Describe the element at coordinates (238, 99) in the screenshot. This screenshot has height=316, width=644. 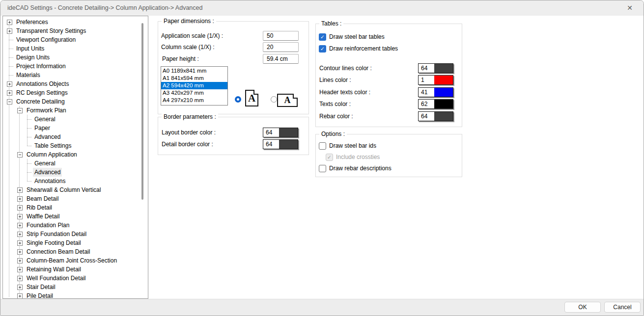
I see `portrait-radio` at that location.